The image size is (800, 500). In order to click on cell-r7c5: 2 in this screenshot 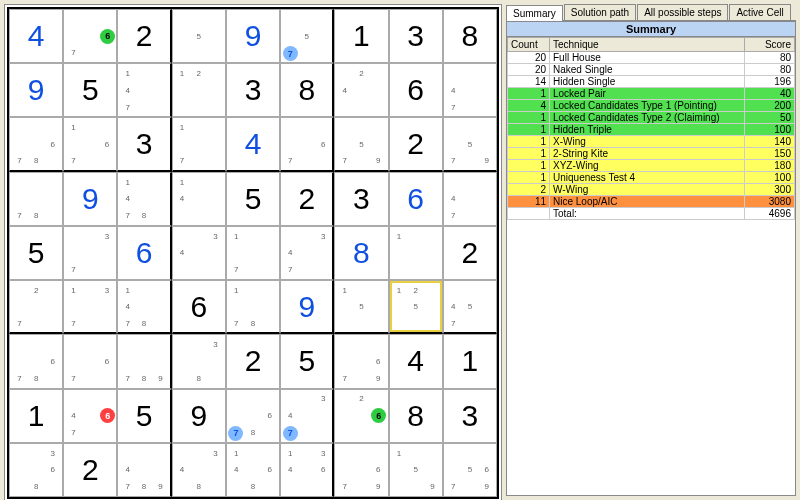, I will do `click(253, 361)`.